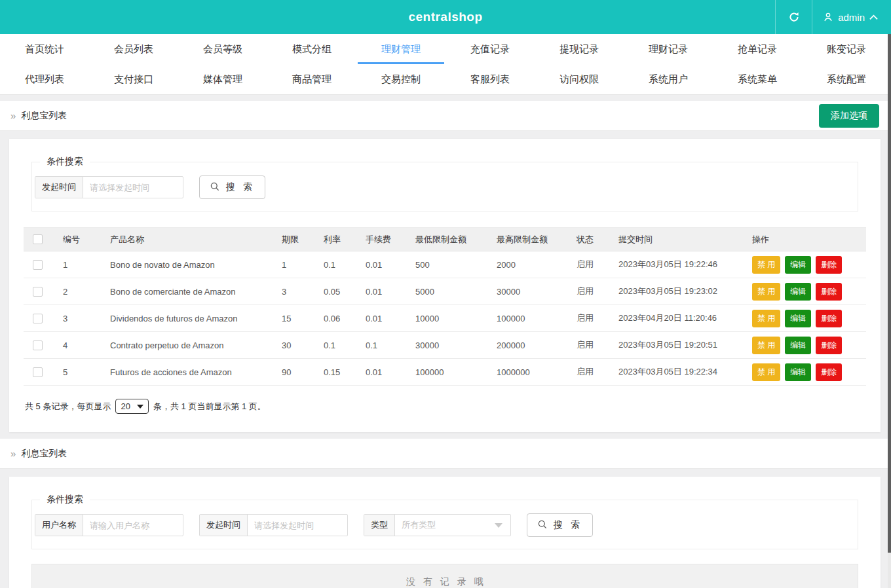 The height and width of the screenshot is (588, 891). What do you see at coordinates (385, 240) in the screenshot?
I see `col-header-fee: 手续费` at bounding box center [385, 240].